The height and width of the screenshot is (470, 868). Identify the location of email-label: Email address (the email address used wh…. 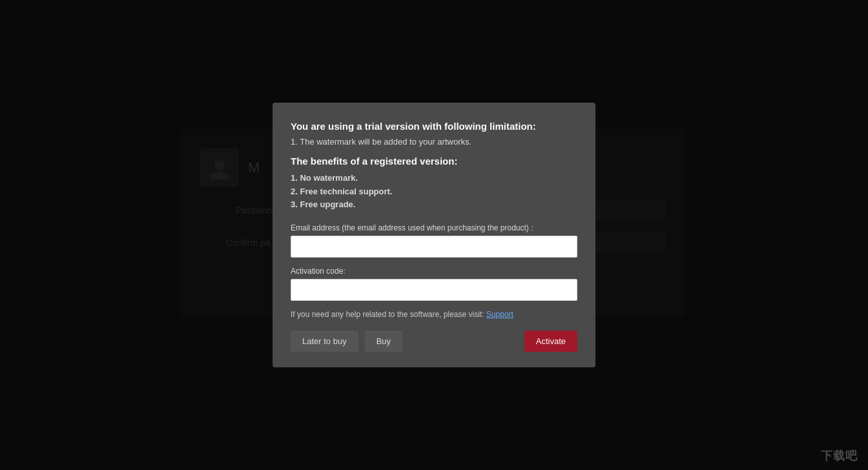
(434, 228).